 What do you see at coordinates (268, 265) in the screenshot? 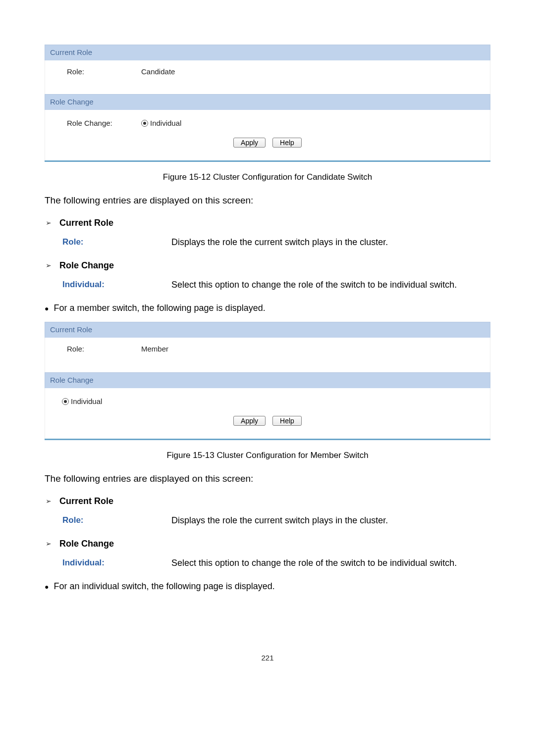
I see `heading-role-change-1: ➢ Role Change` at bounding box center [268, 265].